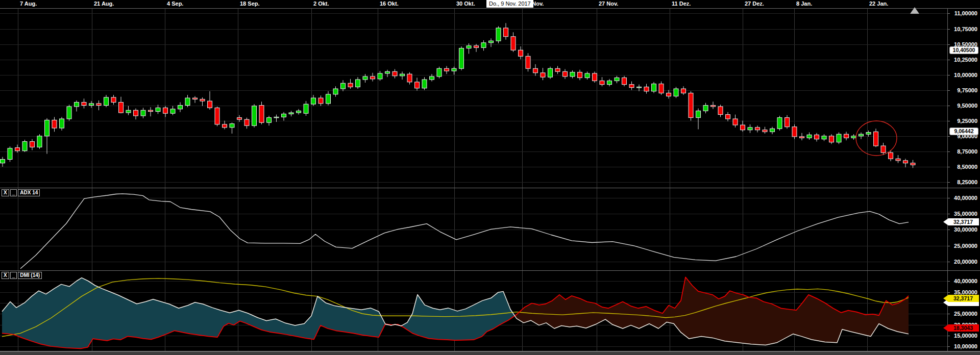  What do you see at coordinates (964, 121) in the screenshot?
I see `price-label: 9,25000` at bounding box center [964, 121].